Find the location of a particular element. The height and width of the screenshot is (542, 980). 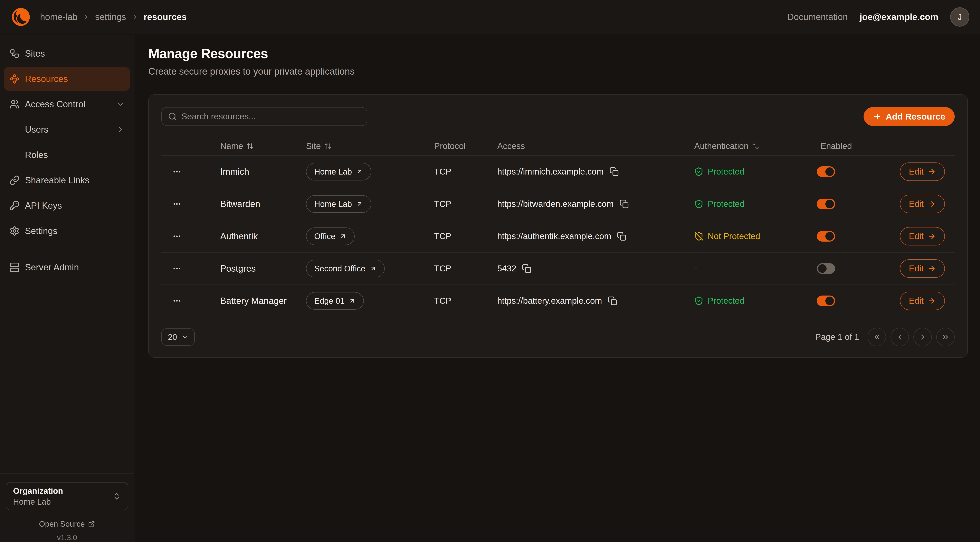

column-label: Enabled is located at coordinates (836, 146).